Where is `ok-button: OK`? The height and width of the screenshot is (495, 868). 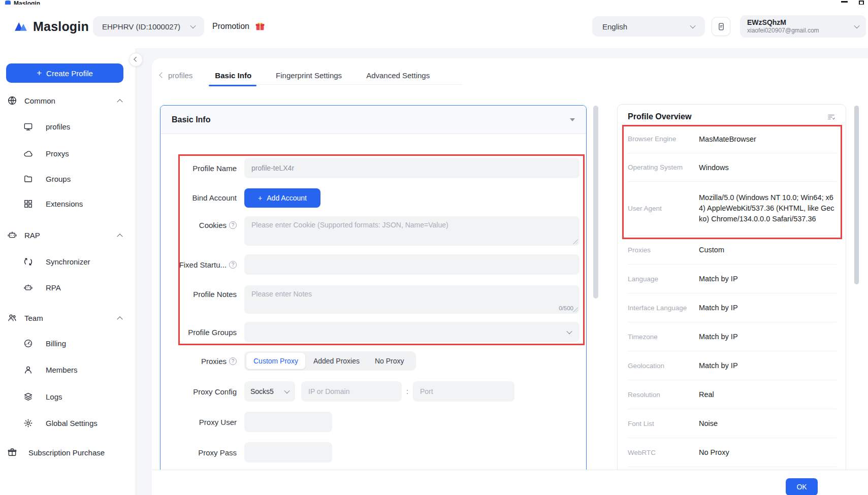 ok-button: OK is located at coordinates (801, 486).